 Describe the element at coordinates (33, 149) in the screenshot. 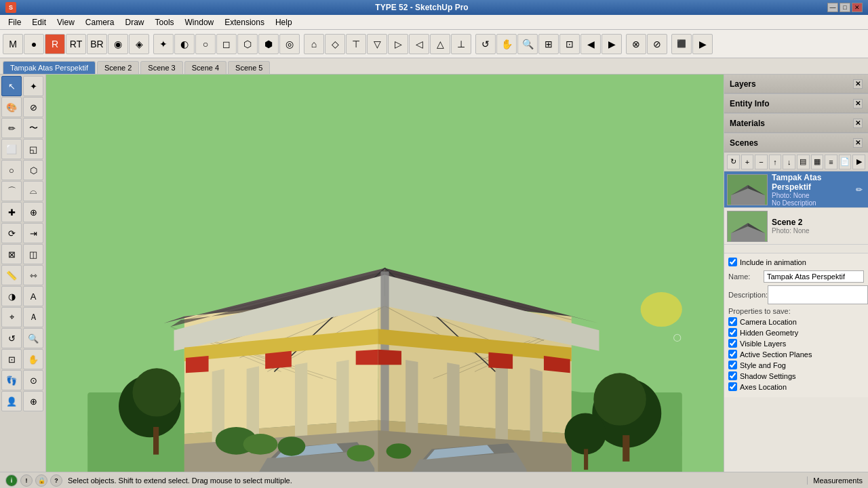

I see `tool-rotated-rect: ◱` at that location.